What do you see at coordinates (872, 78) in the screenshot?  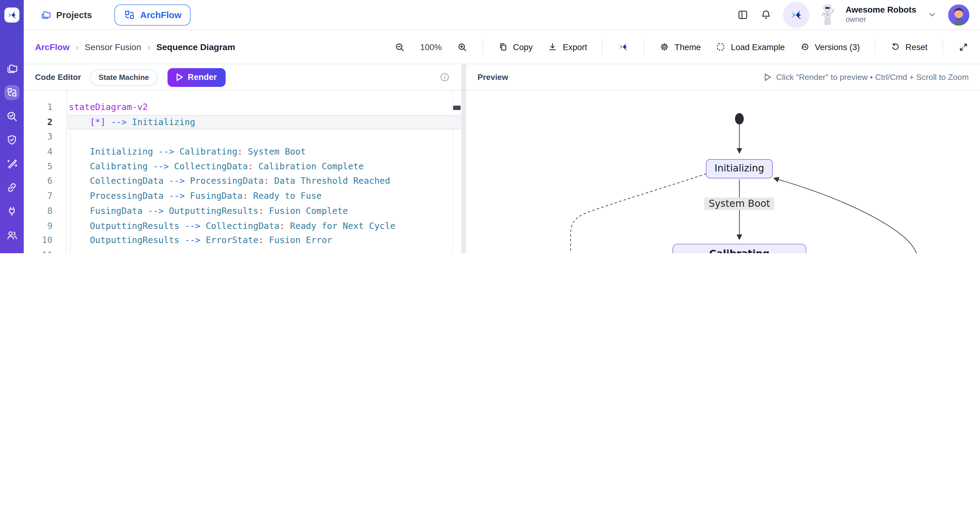 I see `preview-hint-text: Click "Render" to preview • Ctrl/Cmd + S…` at bounding box center [872, 78].